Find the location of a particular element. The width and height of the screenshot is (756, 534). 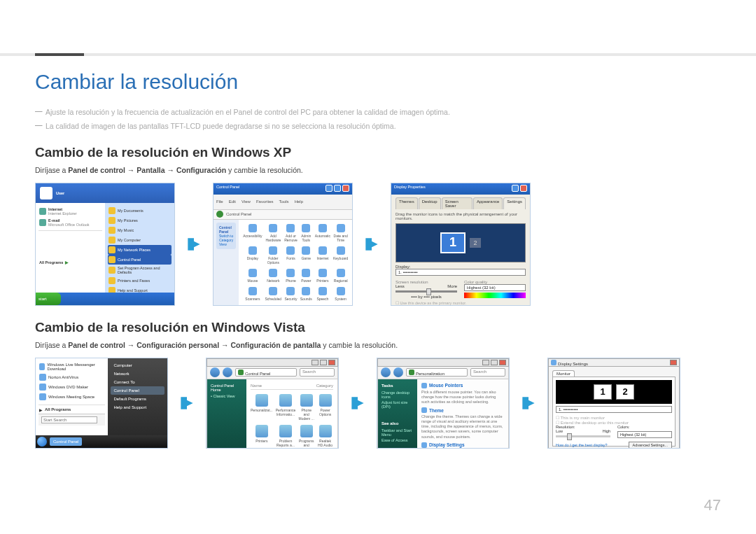

start-search-input is located at coordinates (69, 420).